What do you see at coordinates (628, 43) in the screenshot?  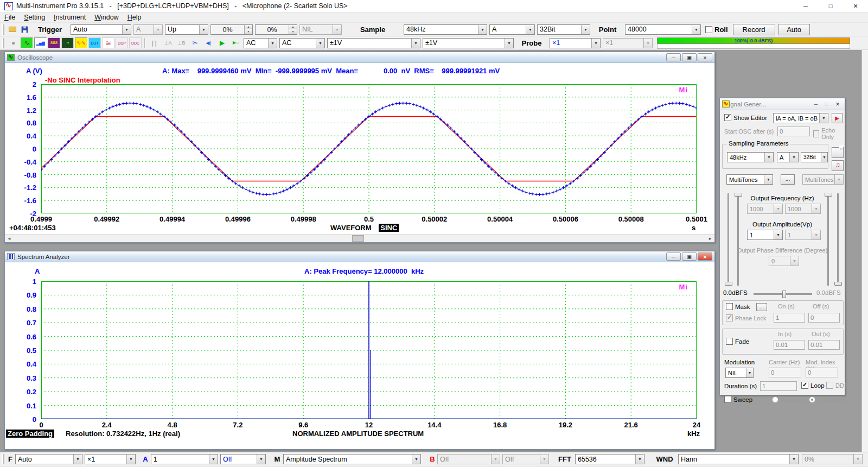 I see `probe-b-select: ×1▼` at bounding box center [628, 43].